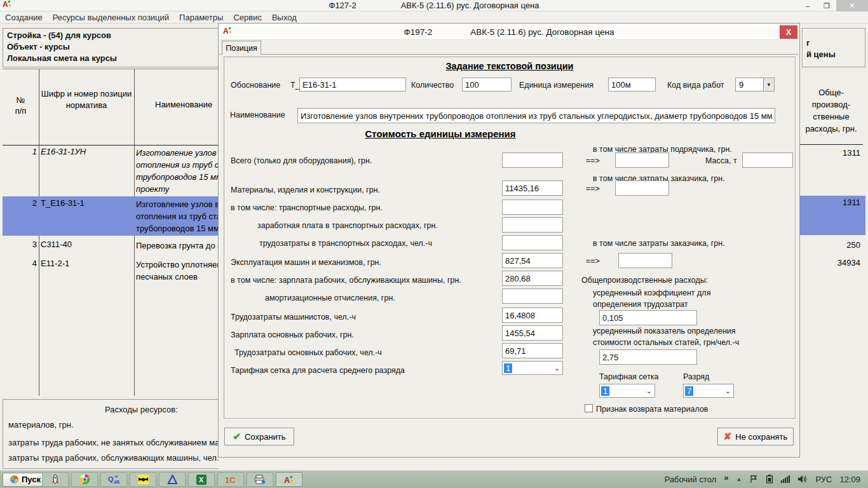 The height and width of the screenshot is (488, 868). I want to click on mass-label: Масса, т, so click(721, 161).